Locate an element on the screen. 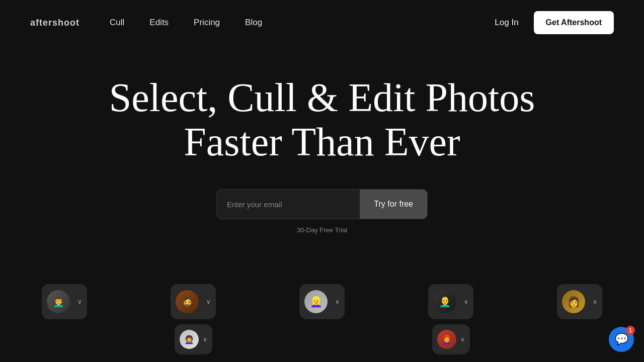  nav-item-blog: Blog is located at coordinates (254, 23).